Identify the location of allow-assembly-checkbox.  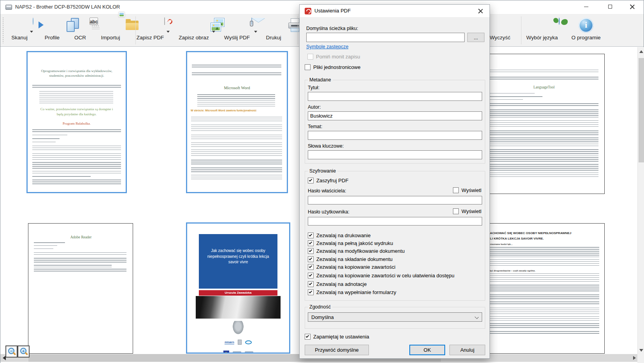
(311, 259).